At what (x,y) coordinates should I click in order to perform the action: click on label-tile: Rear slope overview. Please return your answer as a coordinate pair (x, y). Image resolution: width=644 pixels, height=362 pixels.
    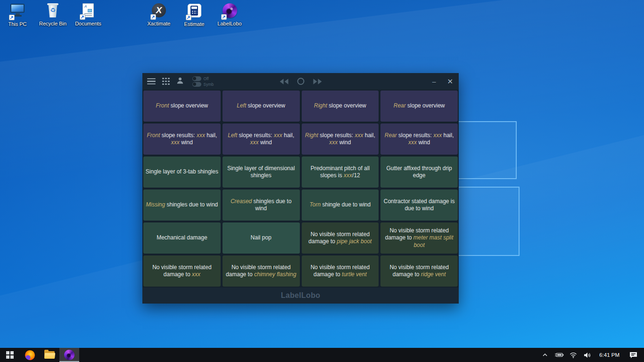
    Looking at the image, I should click on (419, 106).